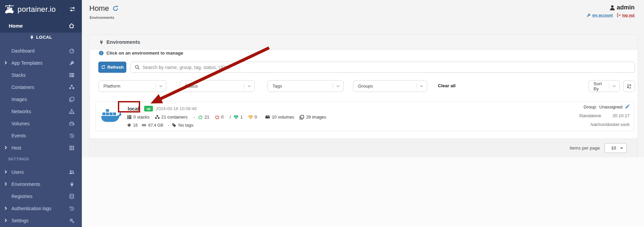 This screenshot has width=644, height=227. Describe the element at coordinates (629, 15) in the screenshot. I see `log-out-label: log out` at that location.